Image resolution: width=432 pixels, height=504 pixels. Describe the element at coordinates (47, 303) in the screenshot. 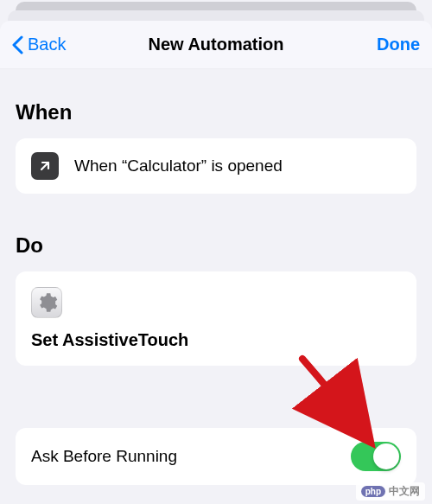

I see `settings-app-icon` at that location.